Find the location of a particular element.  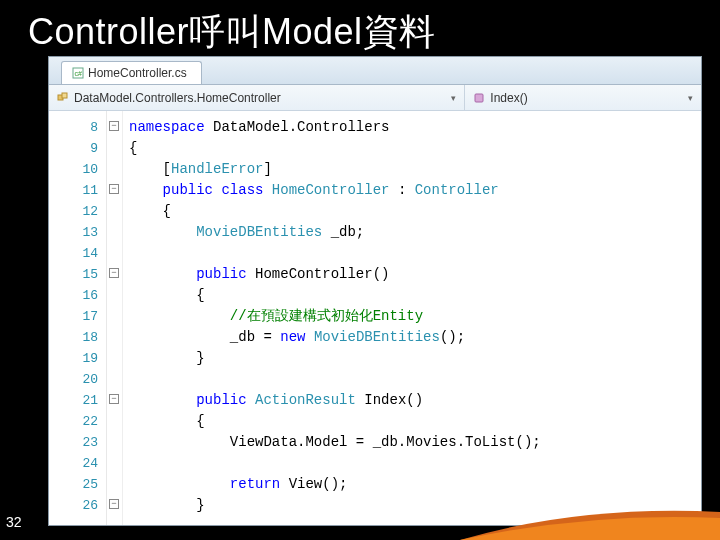

line-number: 24 is located at coordinates (74, 464).